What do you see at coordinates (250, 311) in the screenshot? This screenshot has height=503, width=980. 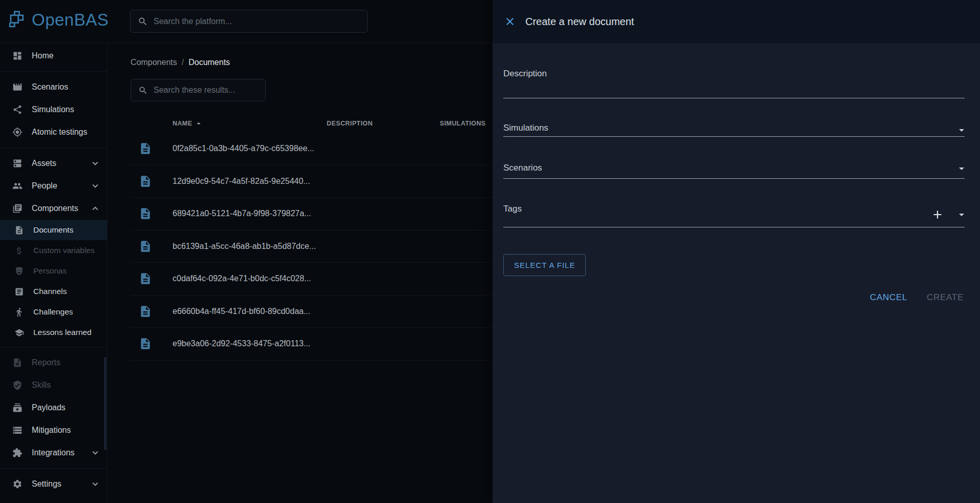 I see `document-name: e6660b4a-ff45-417d-bf60-89cd0daa...` at bounding box center [250, 311].